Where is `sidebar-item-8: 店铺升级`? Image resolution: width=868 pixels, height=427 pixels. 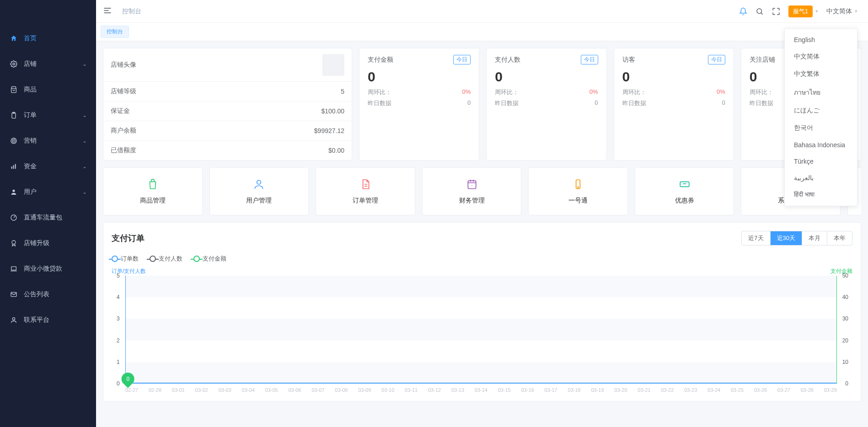 sidebar-item-8: 店铺升级 is located at coordinates (48, 243).